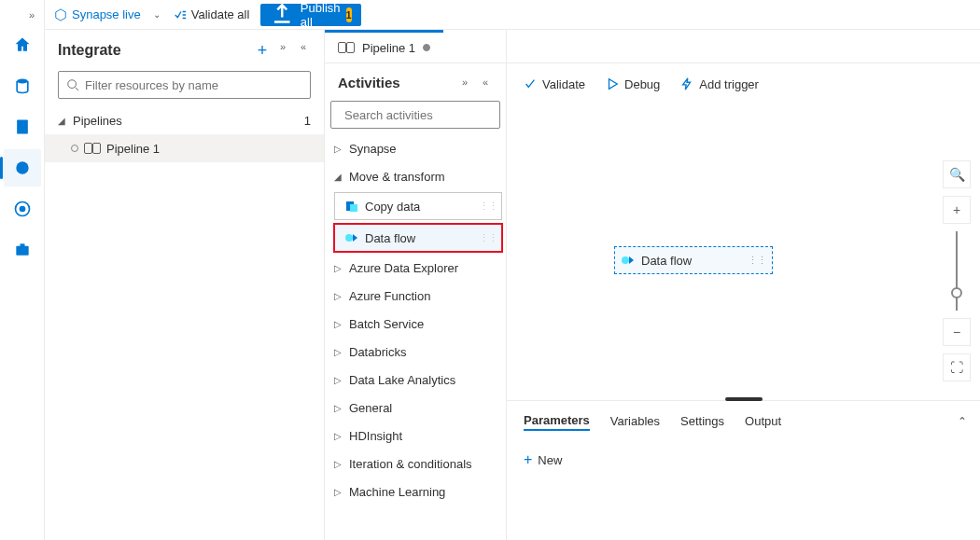 This screenshot has height=540, width=980. Describe the element at coordinates (415, 380) in the screenshot. I see `group-dla: ▷Data Lake Analytics` at that location.